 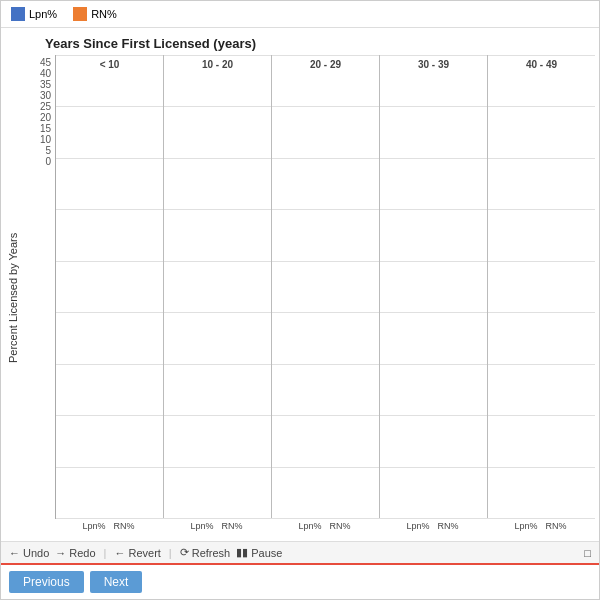 What do you see at coordinates (326, 518) in the screenshot?
I see `grid-line` at bounding box center [326, 518].